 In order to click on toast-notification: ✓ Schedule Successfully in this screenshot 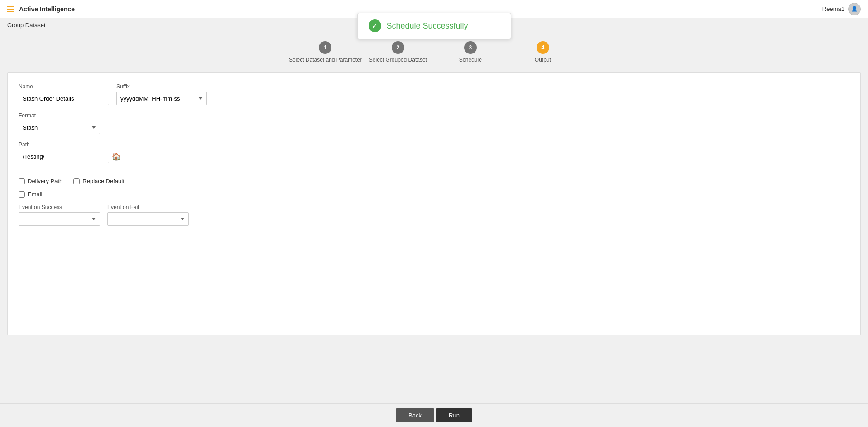, I will do `click(434, 26)`.